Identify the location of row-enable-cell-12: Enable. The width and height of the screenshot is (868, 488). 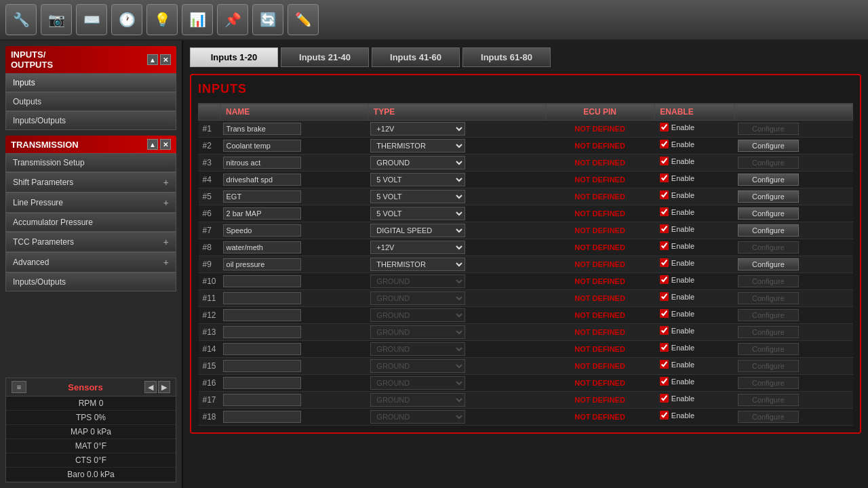
(694, 331).